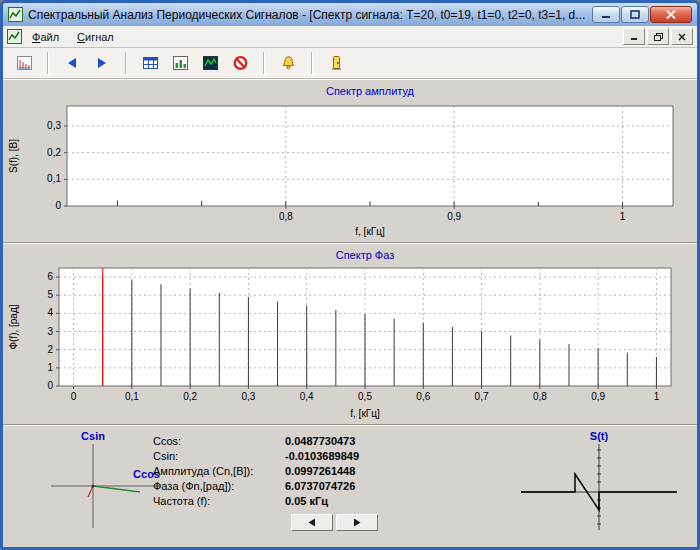 This screenshot has height=550, width=700. I want to click on menubar: Файл Сигнал, so click(350, 37).